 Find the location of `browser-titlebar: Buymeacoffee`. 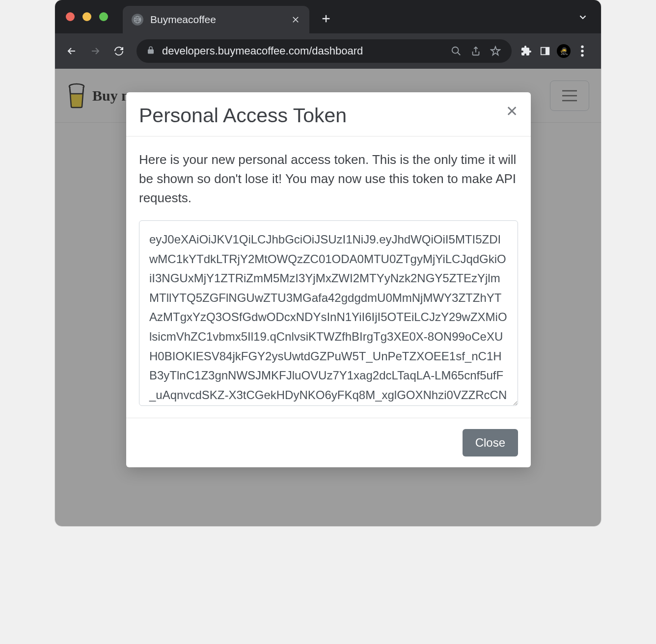

browser-titlebar: Buymeacoffee is located at coordinates (328, 17).